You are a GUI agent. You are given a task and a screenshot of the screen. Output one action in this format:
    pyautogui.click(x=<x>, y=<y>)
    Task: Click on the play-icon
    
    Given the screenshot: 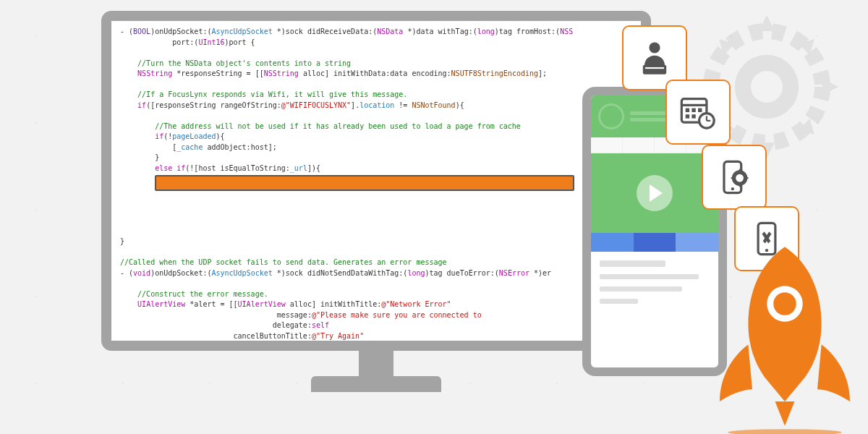 What is the action you would take?
    pyautogui.click(x=655, y=193)
    